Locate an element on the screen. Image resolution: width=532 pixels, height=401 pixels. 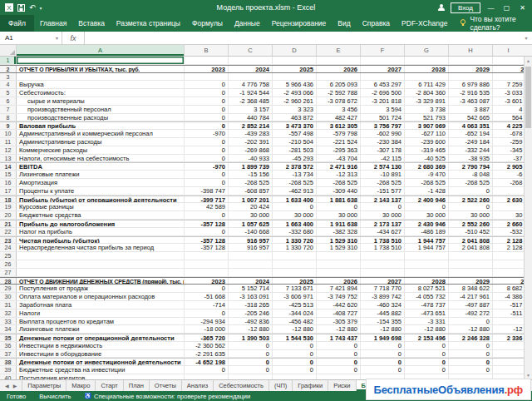
cell-E8: 482 427 is located at coordinates (339, 118).